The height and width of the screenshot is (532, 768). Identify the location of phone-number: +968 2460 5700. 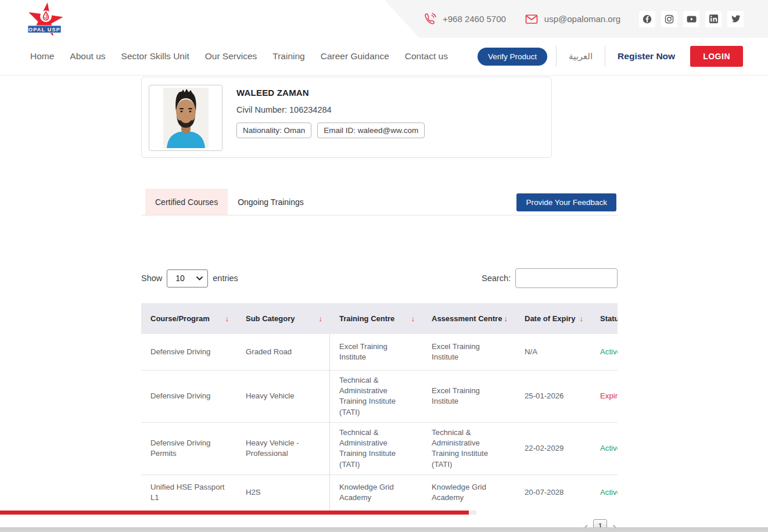
(474, 19).